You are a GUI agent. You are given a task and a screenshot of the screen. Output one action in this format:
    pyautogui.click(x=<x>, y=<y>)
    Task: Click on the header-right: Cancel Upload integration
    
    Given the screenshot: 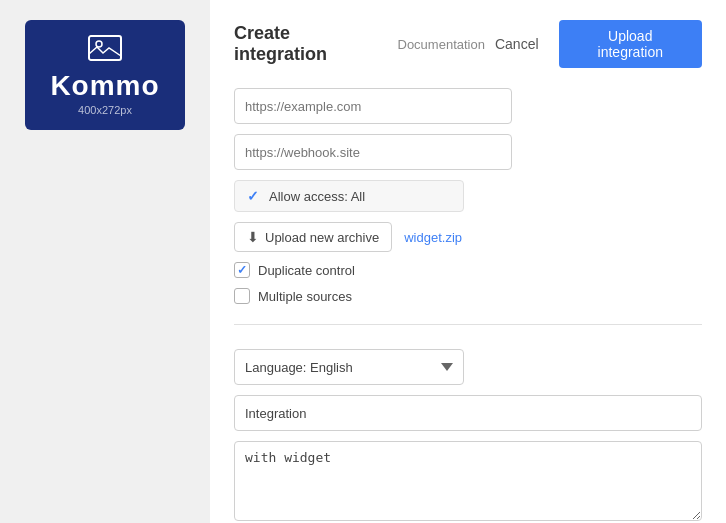 What is the action you would take?
    pyautogui.click(x=594, y=44)
    